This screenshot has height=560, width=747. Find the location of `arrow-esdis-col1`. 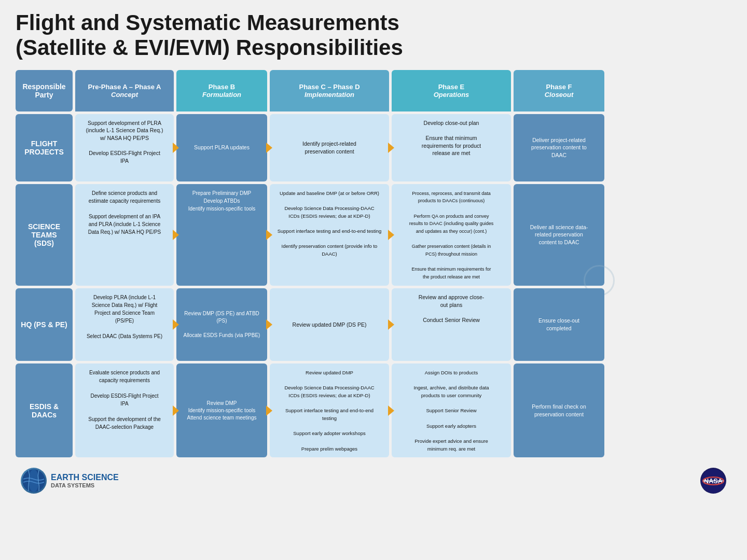

arrow-esdis-col1 is located at coordinates (176, 411).